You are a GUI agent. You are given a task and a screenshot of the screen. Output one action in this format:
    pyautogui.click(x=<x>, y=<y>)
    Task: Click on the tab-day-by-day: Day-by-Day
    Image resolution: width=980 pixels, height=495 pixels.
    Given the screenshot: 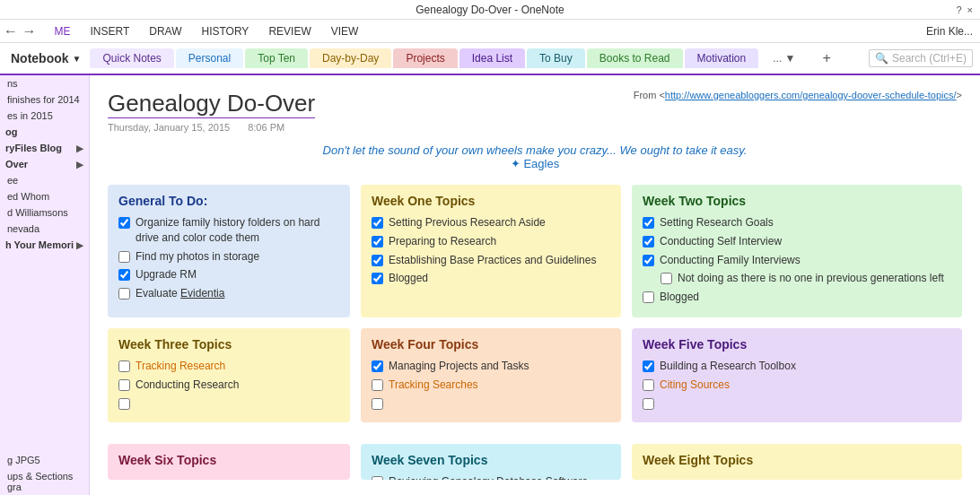 What is the action you would take?
    pyautogui.click(x=350, y=58)
    